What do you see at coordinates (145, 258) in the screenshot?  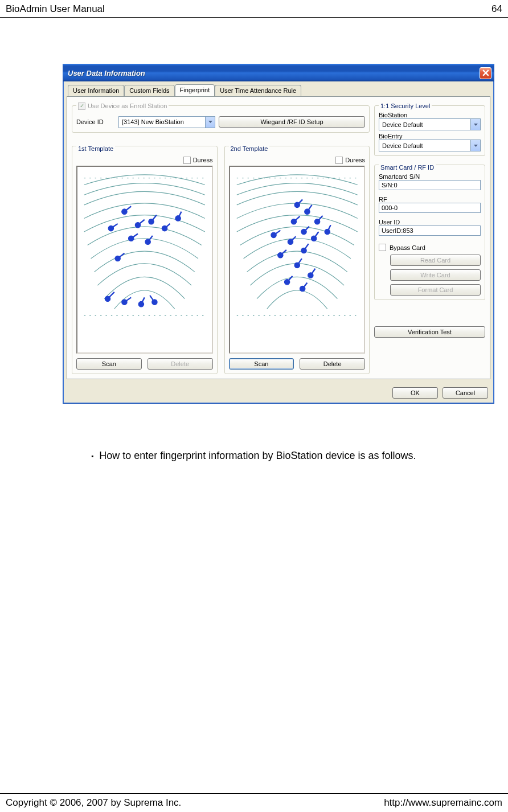 I see `template-1-group: 1st Template Duress` at bounding box center [145, 258].